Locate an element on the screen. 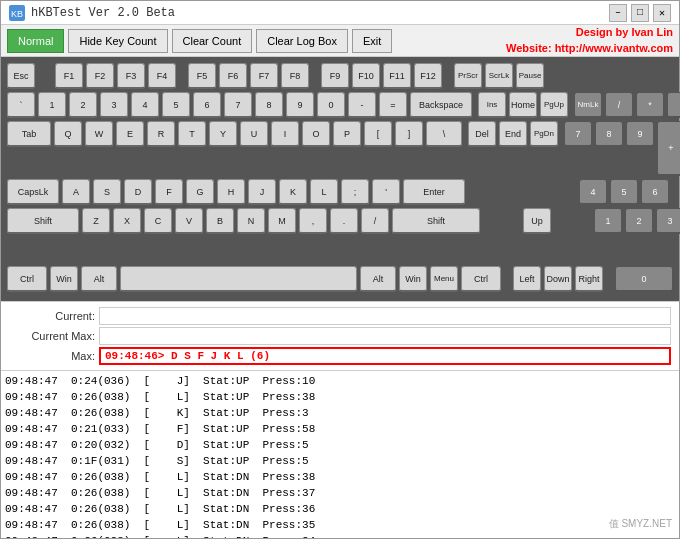 The height and width of the screenshot is (539, 680). key-rshift: Shift is located at coordinates (436, 221).